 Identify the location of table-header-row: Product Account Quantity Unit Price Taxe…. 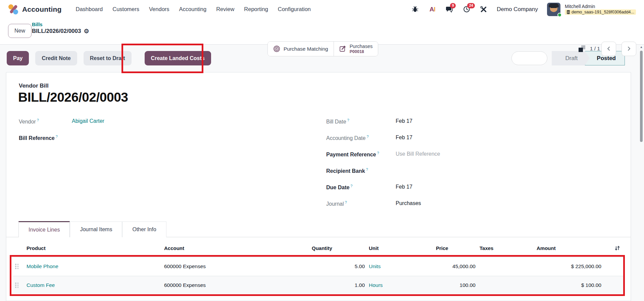
(319, 248).